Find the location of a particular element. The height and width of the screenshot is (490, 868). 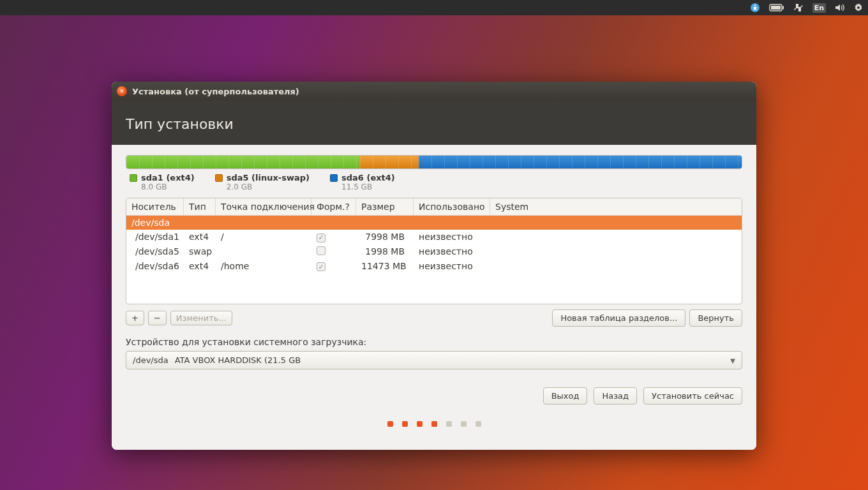

remove-partition-button: − is located at coordinates (157, 318).